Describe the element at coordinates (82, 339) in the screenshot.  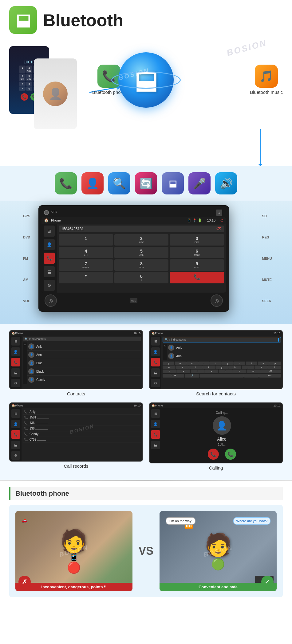
I see `contacts-search-bar: 🔍 Find contacts` at that location.